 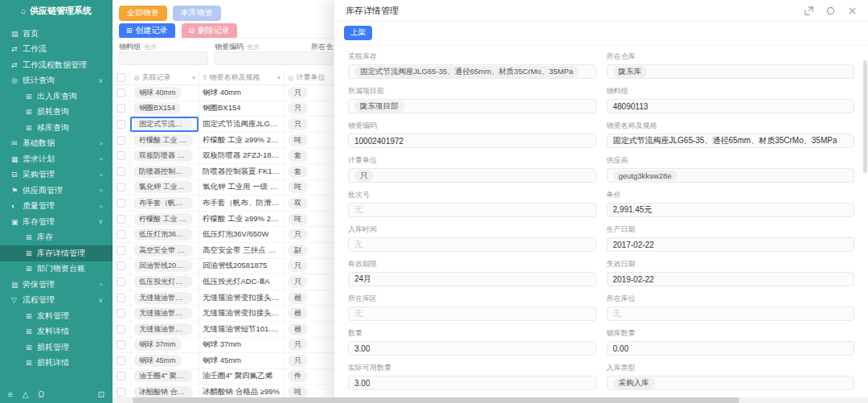 I want to click on name-cell: 高空安全带 三挂点 全身式 ..., so click(x=242, y=251).